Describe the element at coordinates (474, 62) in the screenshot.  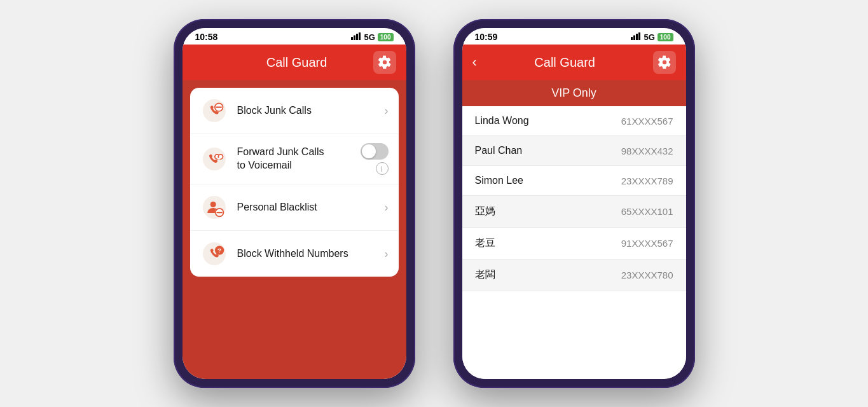
I see `back-button: ‹` at that location.